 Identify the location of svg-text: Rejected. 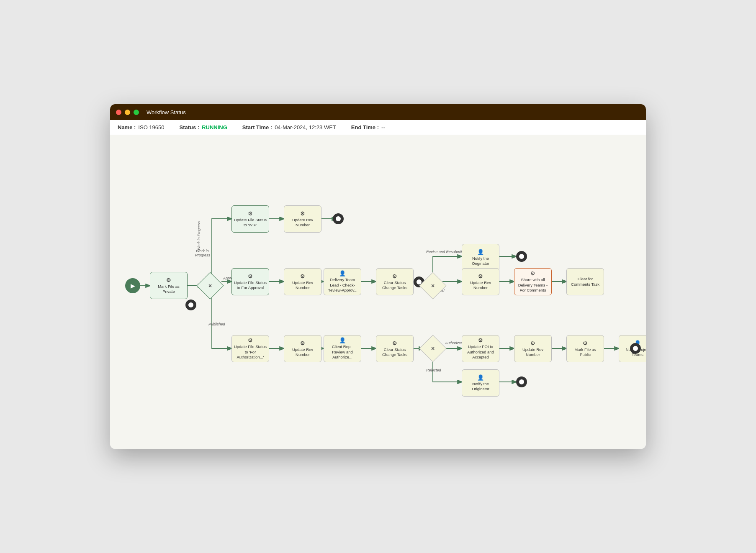
(434, 370).